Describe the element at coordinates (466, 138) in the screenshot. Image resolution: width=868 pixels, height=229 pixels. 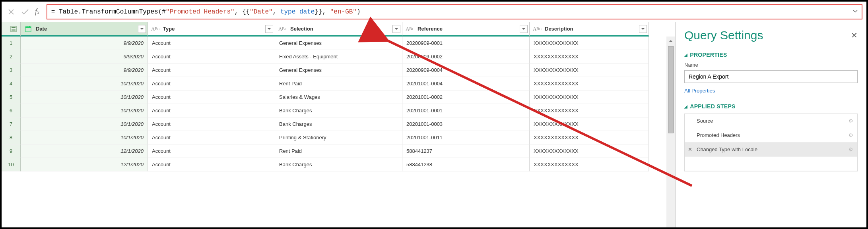
I see `cell-reference: 20201001-0011` at that location.